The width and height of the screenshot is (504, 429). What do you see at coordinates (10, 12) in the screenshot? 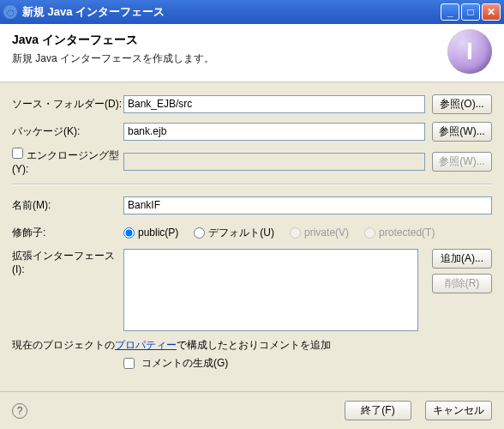
I see `app-icon: ◌` at bounding box center [10, 12].